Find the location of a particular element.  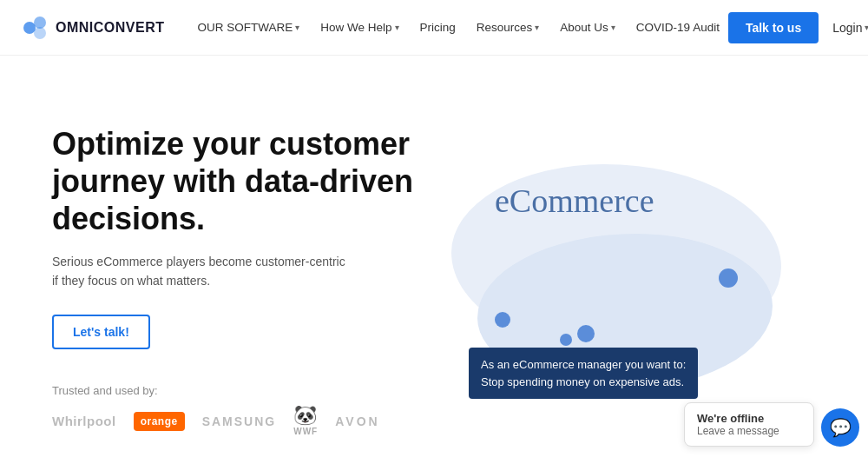

chat-bubble: We're offline Leave a message is located at coordinates (749, 424).